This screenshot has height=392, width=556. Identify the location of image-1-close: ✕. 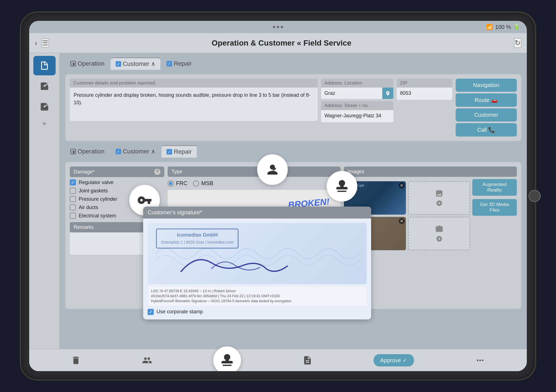
(402, 185).